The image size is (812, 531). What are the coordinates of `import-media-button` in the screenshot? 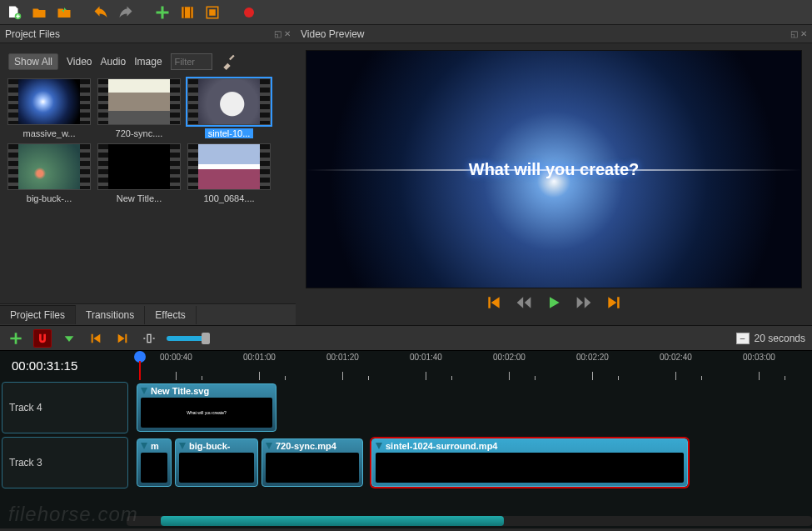 It's located at (187, 13).